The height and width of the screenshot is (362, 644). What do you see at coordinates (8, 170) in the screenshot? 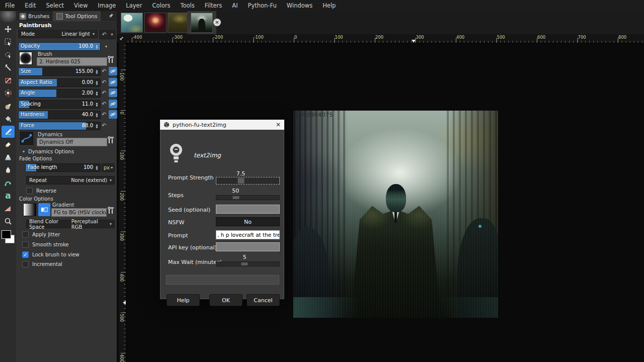
I see `smudge-tool-icon` at bounding box center [8, 170].